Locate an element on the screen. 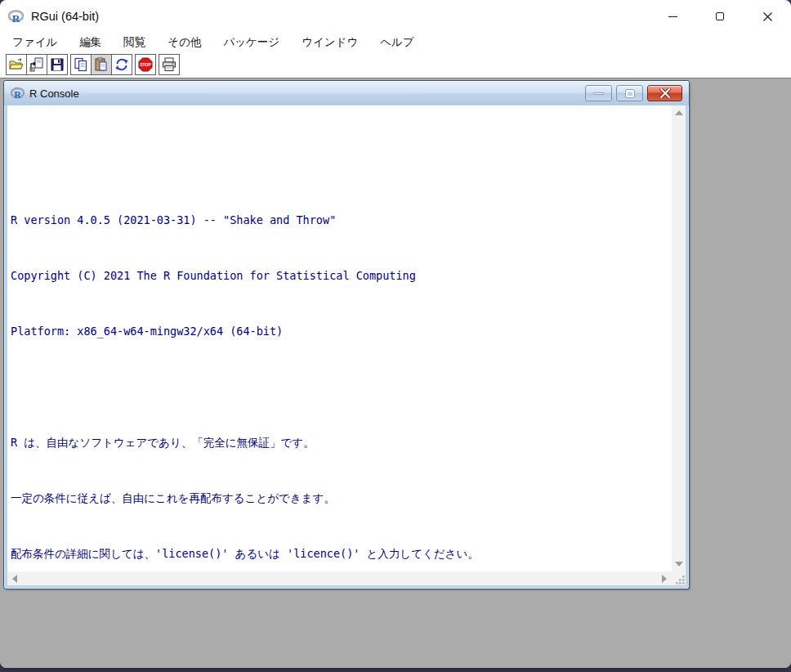 The image size is (791, 672). console-line is located at coordinates (342, 388).